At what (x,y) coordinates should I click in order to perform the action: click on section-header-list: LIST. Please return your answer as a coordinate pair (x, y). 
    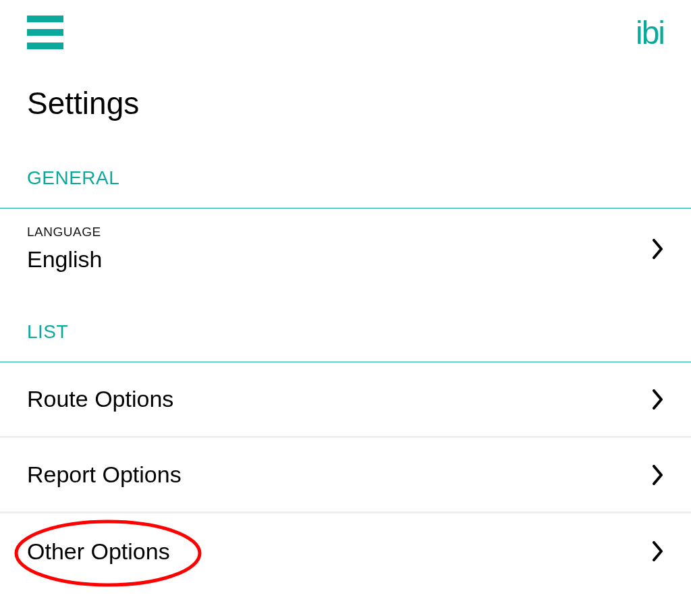
    Looking at the image, I should click on (346, 325).